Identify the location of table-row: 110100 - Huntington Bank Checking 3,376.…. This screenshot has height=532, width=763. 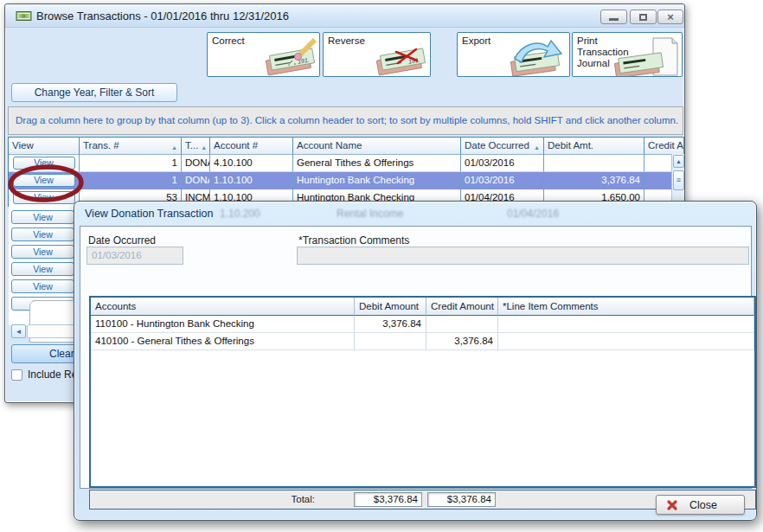
(422, 324).